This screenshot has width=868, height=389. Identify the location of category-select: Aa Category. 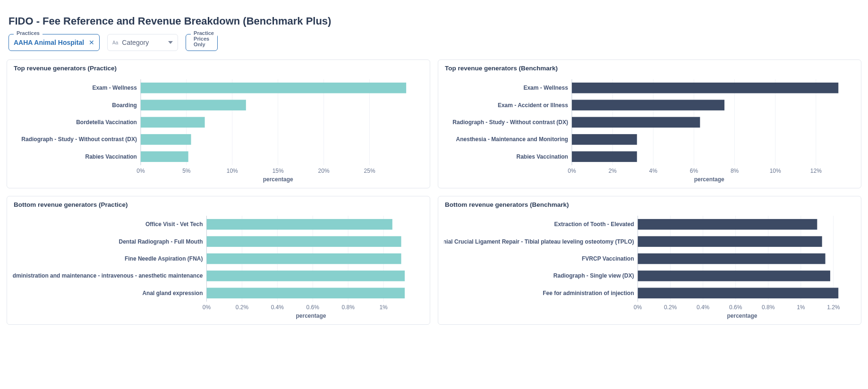
(143, 42).